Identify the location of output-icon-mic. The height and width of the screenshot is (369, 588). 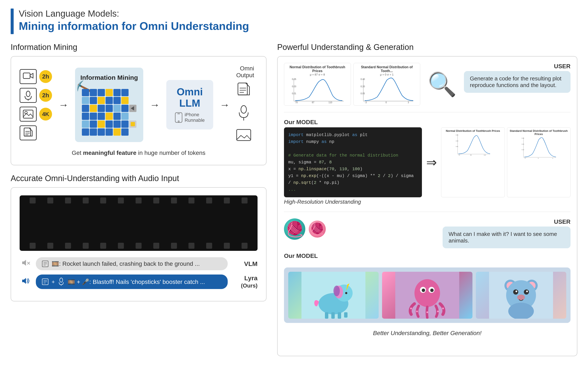
(244, 114).